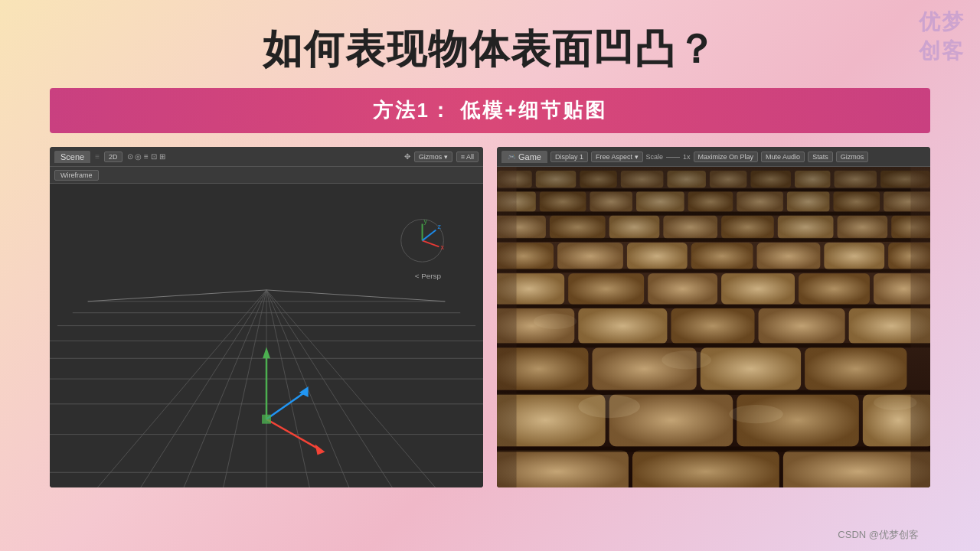  Describe the element at coordinates (429, 276) in the screenshot. I see `svg-text: < Persp` at that location.